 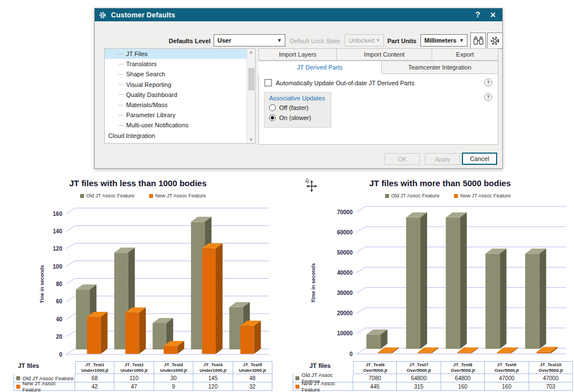 I want to click on chart-legend: Old JT Assoc FeatureNew JT Assoc Feature, so click(x=446, y=196).